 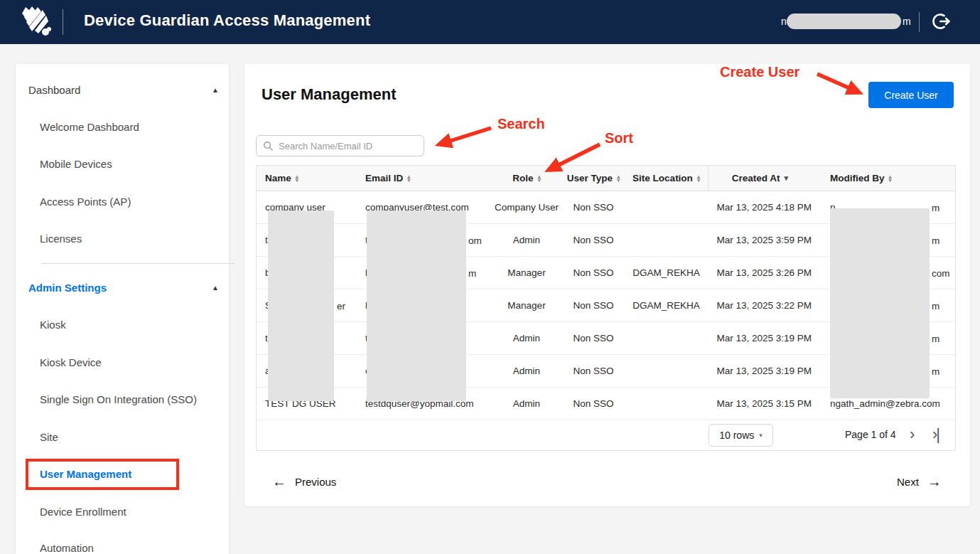 I want to click on next-page-icon: ›, so click(x=912, y=435).